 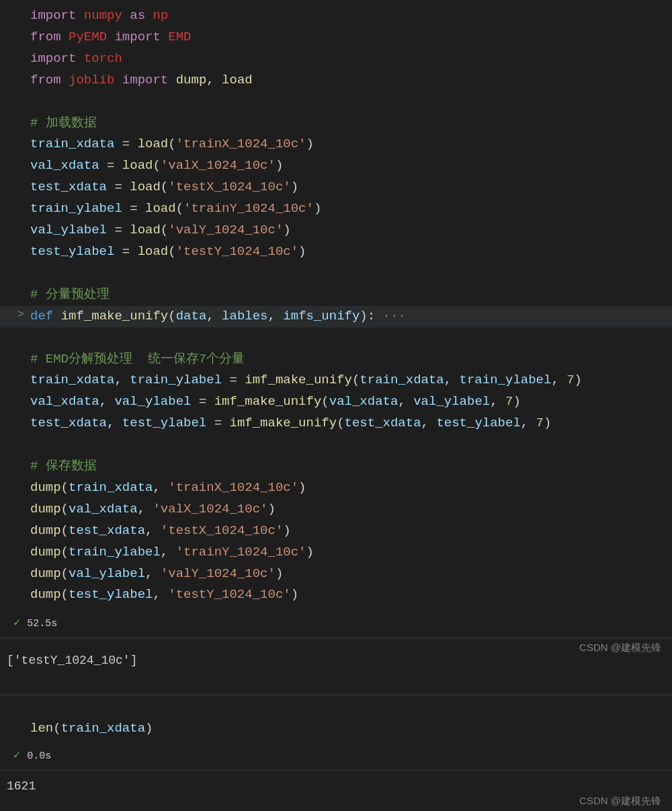 What do you see at coordinates (351, 166) in the screenshot?
I see `code-line: val_xdata = load('valX_1024_10c')` at bounding box center [351, 166].